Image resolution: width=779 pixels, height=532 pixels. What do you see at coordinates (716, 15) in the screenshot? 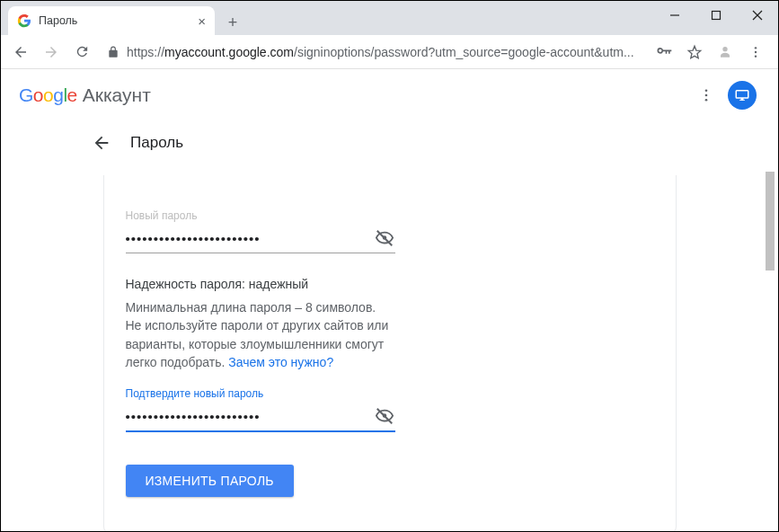
I see `window-controls` at bounding box center [716, 15].